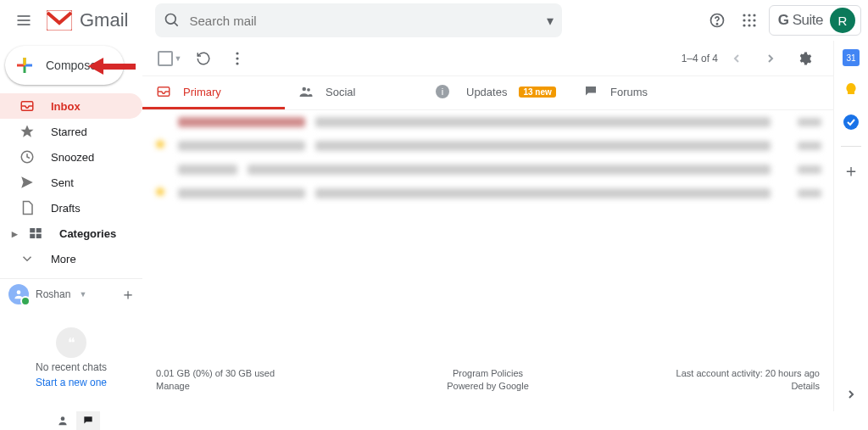 This screenshot has width=868, height=430. I want to click on sidebar-label: More, so click(64, 260).